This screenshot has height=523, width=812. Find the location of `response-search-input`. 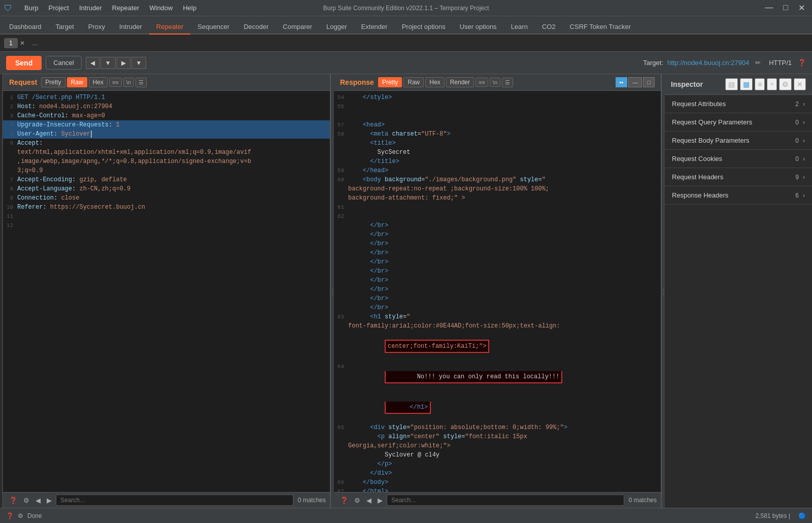

response-search-input is located at coordinates (505, 500).